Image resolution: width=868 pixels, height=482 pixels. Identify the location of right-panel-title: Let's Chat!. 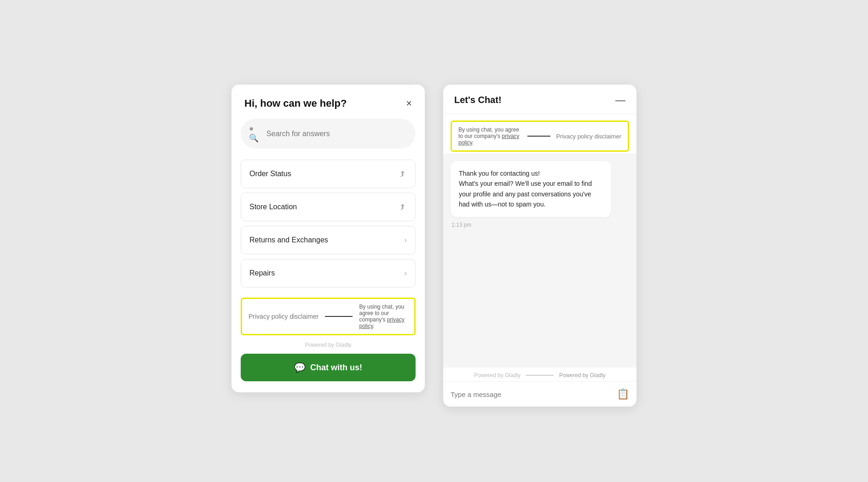
(478, 100).